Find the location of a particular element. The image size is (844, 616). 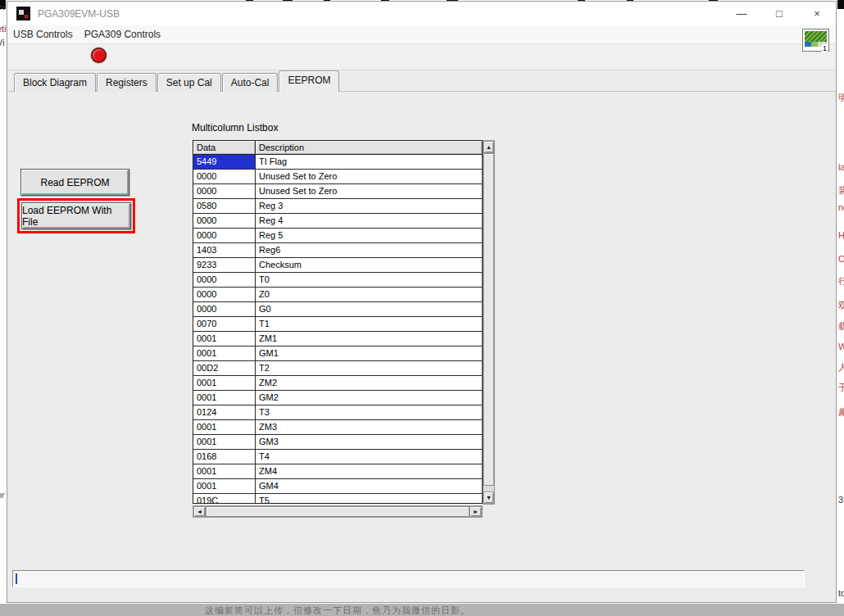

table-row: 0001ZM1 is located at coordinates (338, 339).